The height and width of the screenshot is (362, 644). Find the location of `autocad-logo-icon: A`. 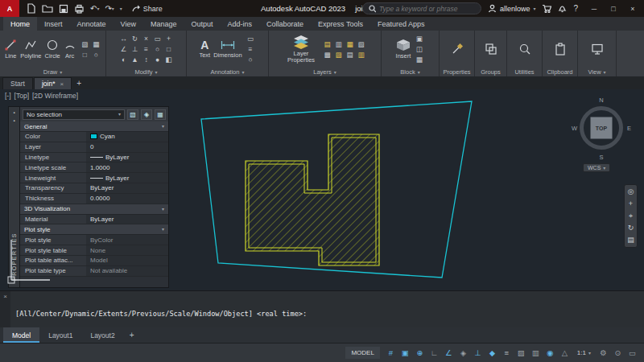

autocad-logo-icon: A is located at coordinates (10, 8).